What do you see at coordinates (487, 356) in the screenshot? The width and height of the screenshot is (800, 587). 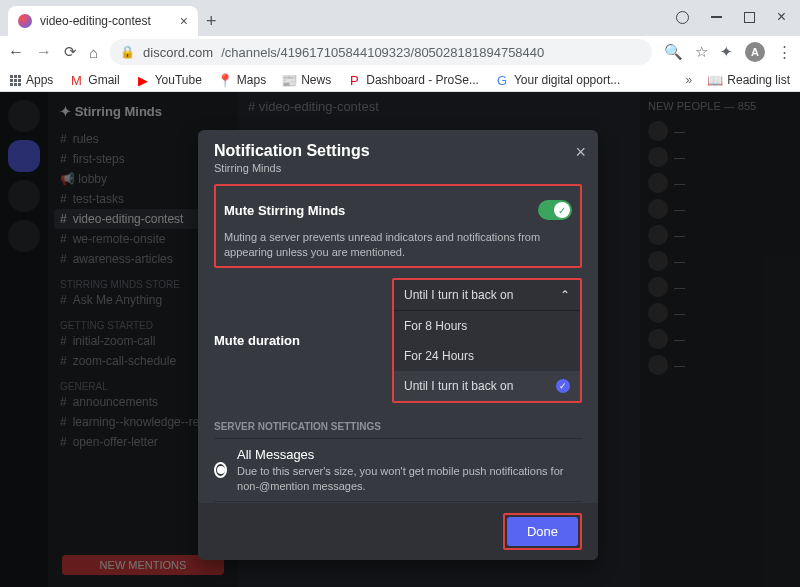 I see `dropdown-options: For 8 Hours For 24 Hours Until I turn it…` at bounding box center [487, 356].